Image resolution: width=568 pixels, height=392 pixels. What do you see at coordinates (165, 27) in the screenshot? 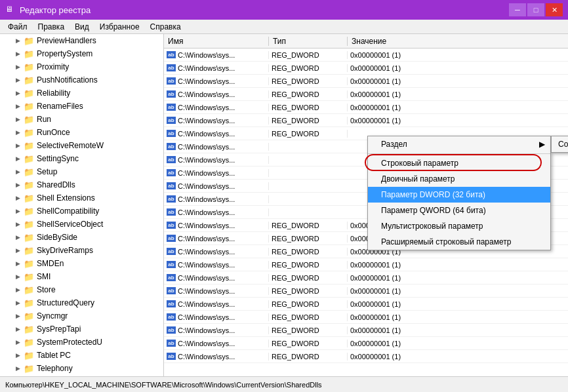
I see `menu-help: Справка` at bounding box center [165, 27].